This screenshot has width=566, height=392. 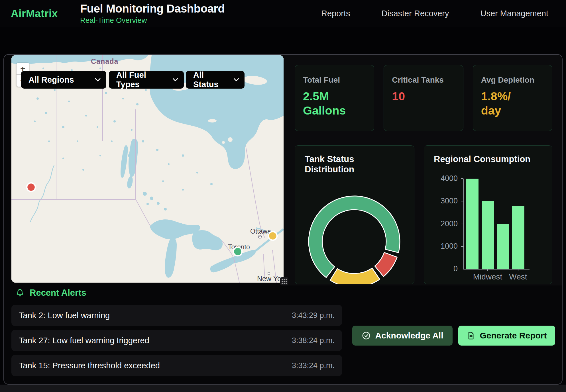 What do you see at coordinates (454, 336) in the screenshot?
I see `alert-actions: Acknowledge All Generate Report` at bounding box center [454, 336].